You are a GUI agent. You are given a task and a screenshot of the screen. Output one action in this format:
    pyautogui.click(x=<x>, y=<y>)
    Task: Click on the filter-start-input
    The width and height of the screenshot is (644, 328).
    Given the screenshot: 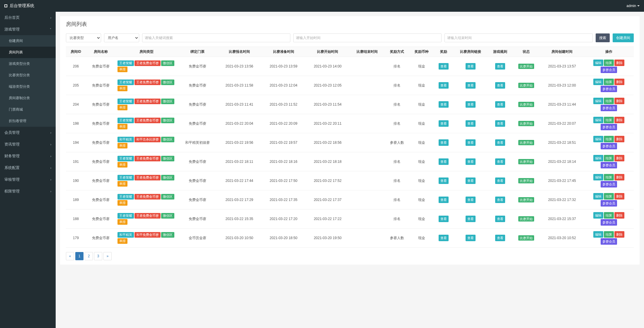 What is the action you would take?
    pyautogui.click(x=367, y=38)
    